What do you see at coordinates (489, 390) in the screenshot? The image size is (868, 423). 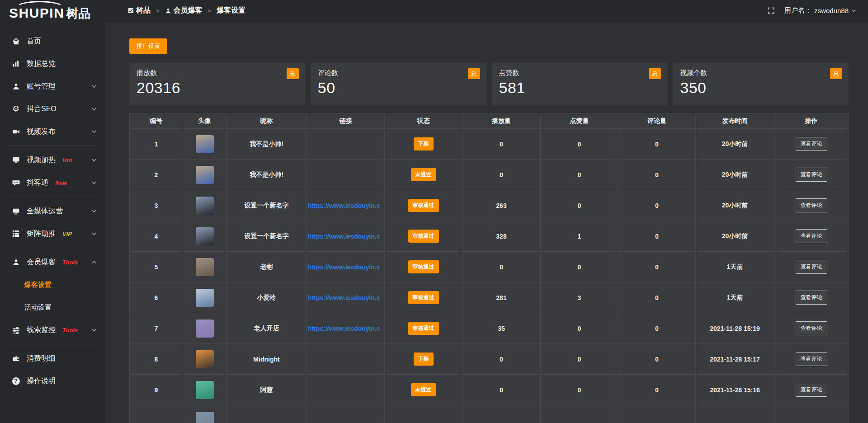 I see `table-row: 9 阿慧 未通过 0 0 0 2021-11-28 15:16 查看评论` at bounding box center [489, 390].